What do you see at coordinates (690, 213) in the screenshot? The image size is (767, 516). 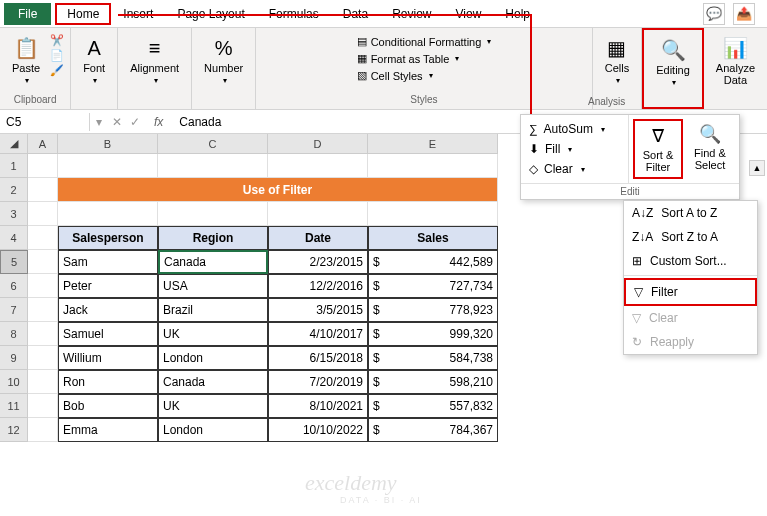 I see `sort-az-item: A↓ZSort A to Z` at bounding box center [690, 213].